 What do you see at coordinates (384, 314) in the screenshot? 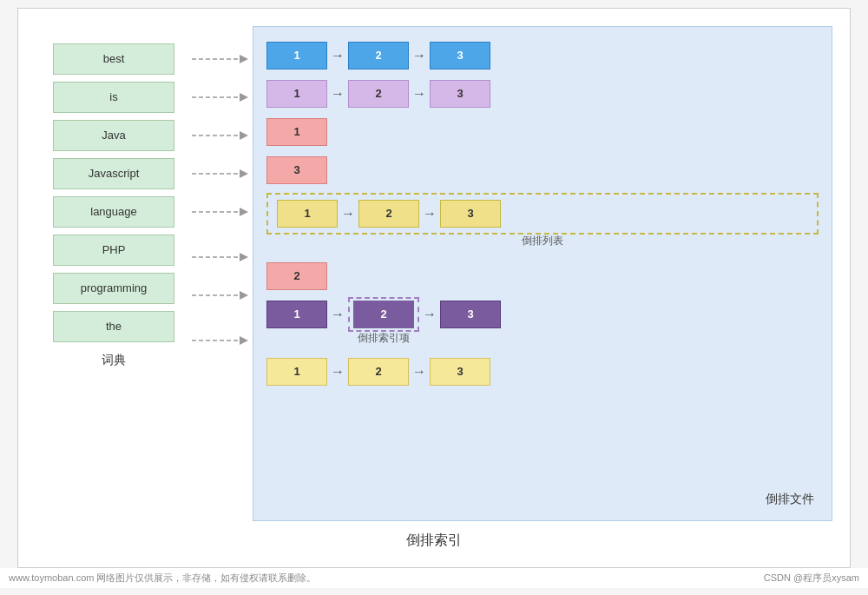
I see `inv-entry-box: 2 倒排索引项` at bounding box center [384, 314].